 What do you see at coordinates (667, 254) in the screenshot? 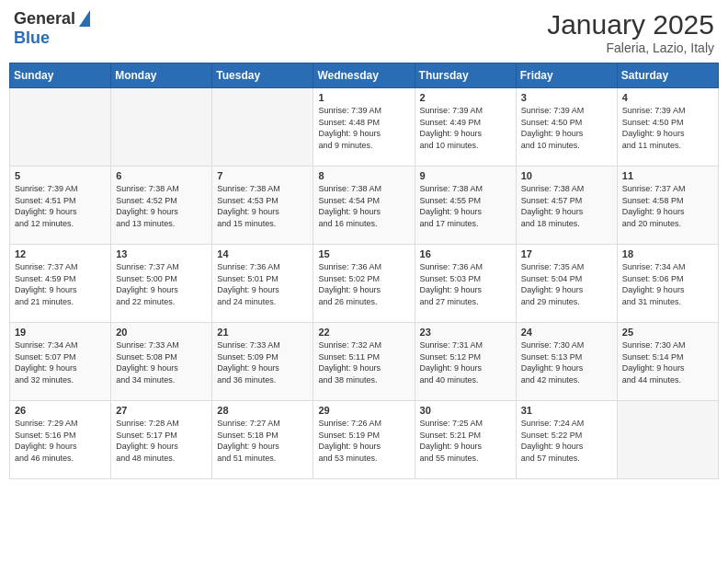
I see `day-number: 18` at bounding box center [667, 254].